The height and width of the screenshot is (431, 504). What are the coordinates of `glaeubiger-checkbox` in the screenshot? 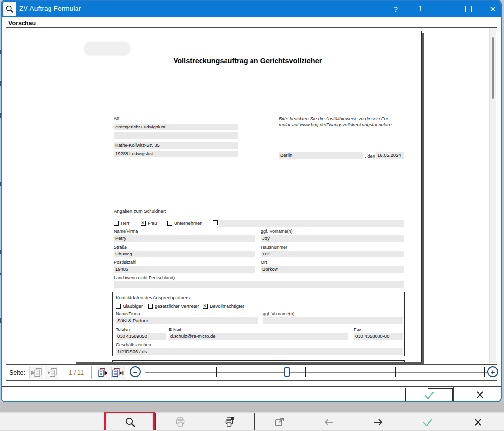 It's located at (118, 306).